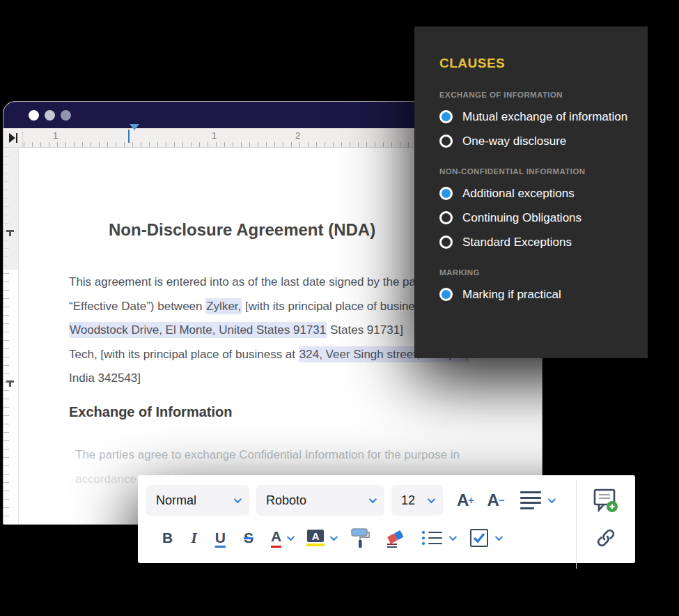 This screenshot has height=616, width=679. I want to click on window-zoom-button, so click(65, 116).